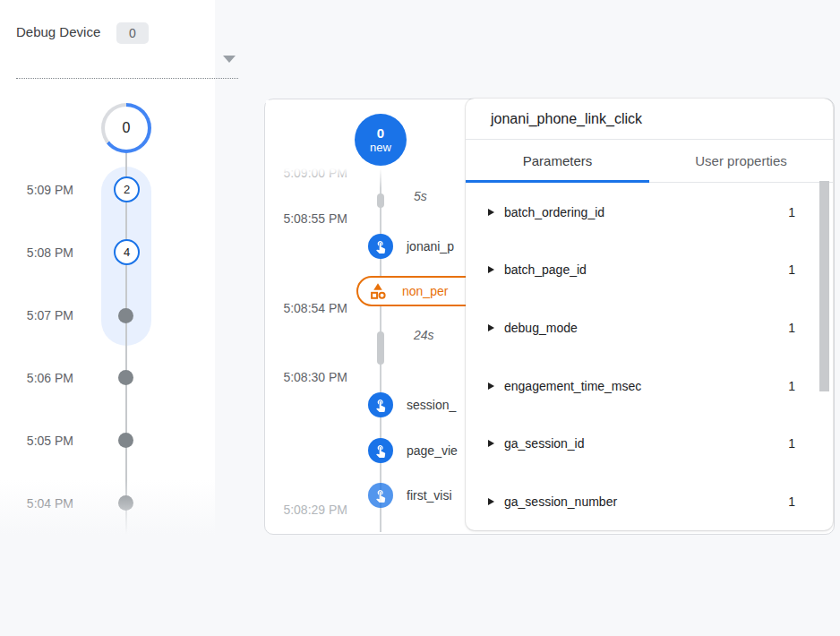 The height and width of the screenshot is (636, 840). What do you see at coordinates (641, 443) in the screenshot?
I see `parameter-row: ga_session_id 1` at bounding box center [641, 443].